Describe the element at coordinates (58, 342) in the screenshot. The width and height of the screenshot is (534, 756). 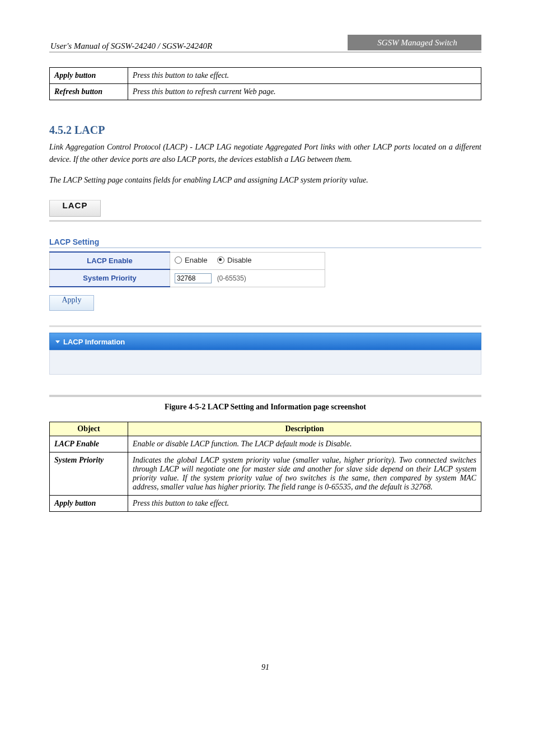
I see `chevron-down-icon` at that location.